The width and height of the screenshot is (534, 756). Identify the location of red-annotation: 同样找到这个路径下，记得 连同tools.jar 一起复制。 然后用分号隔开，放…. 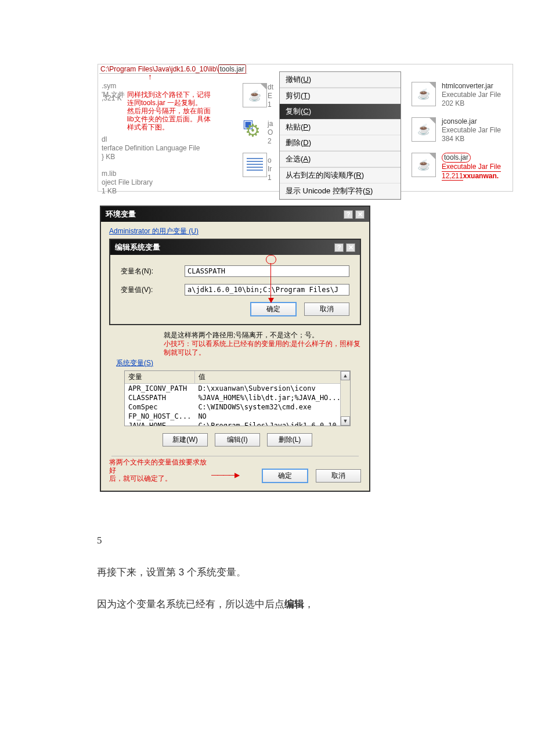
(169, 111).